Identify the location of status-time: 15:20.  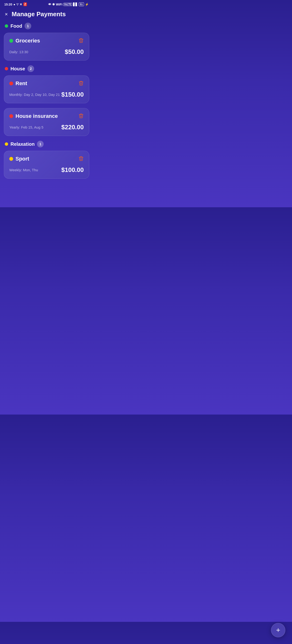
(8, 4).